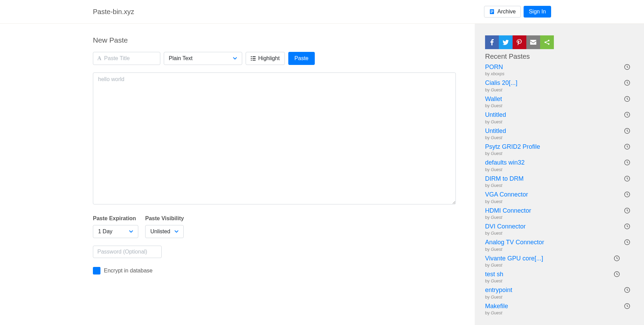 This screenshot has height=325, width=644. I want to click on paste-link: Wallet, so click(558, 99).